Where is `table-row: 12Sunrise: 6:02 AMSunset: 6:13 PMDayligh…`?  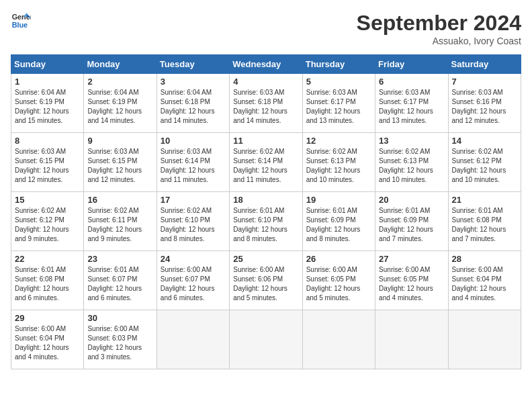
table-row: 12Sunrise: 6:02 AMSunset: 6:13 PMDayligh… is located at coordinates (339, 163).